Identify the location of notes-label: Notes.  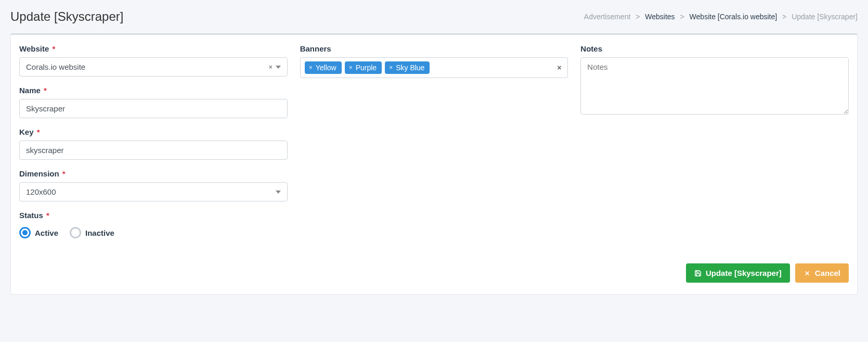
(591, 49).